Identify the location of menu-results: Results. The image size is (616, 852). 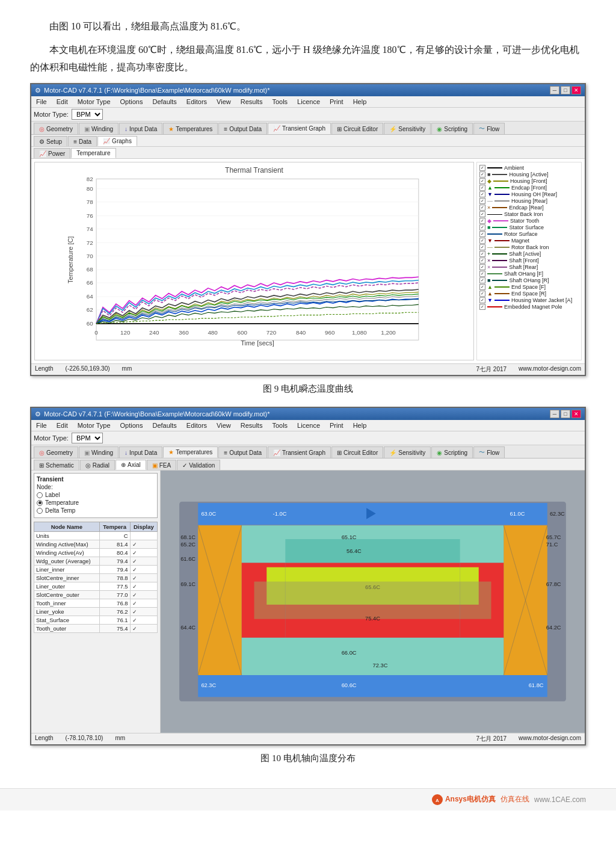
(251, 102).